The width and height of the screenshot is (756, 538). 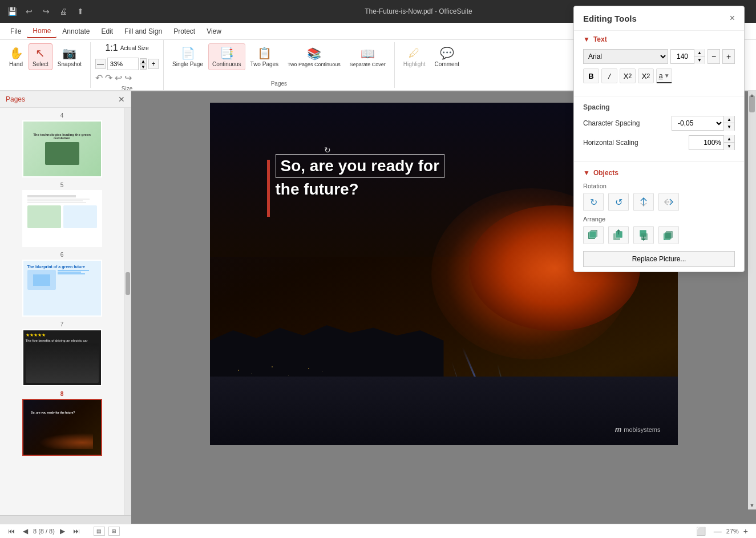 What do you see at coordinates (63, 531) in the screenshot?
I see `next-page-btn: ▶` at bounding box center [63, 531].